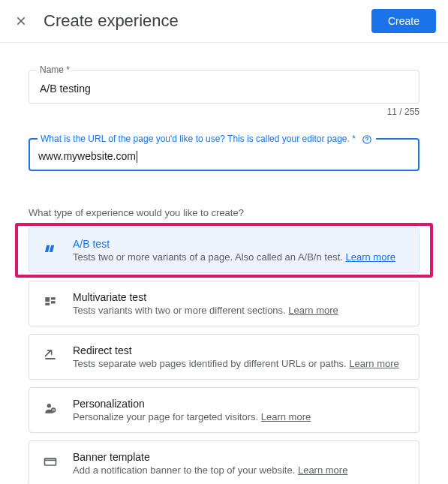  Describe the element at coordinates (224, 357) in the screenshot. I see `option-redirect-test: Redirect test Tests separate web pages i…` at that location.